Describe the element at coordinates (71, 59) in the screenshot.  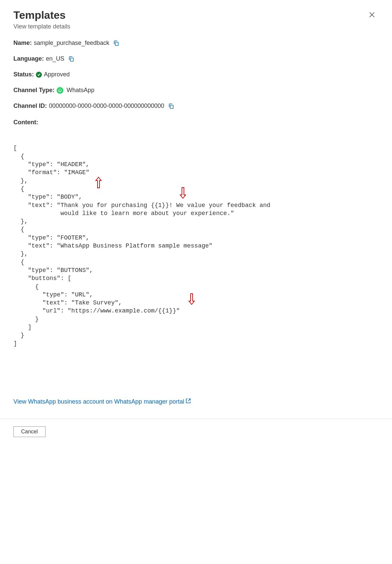
I see `copy-language-button` at that location.